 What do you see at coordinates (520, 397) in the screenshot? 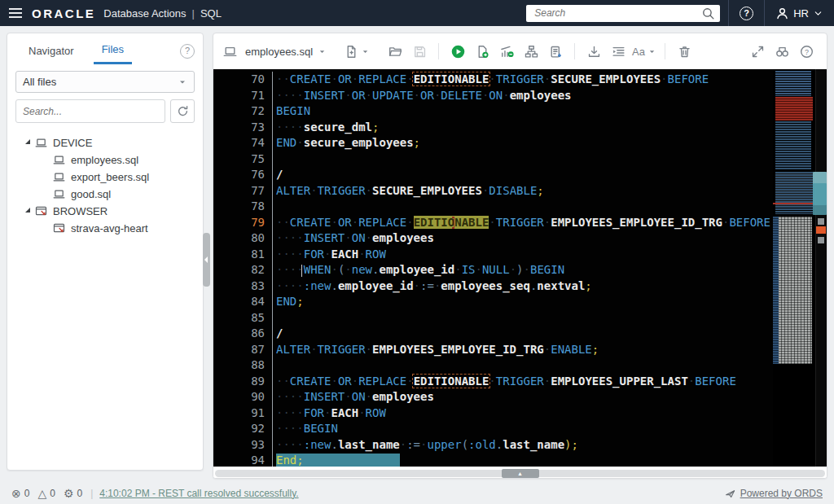
I see `code-line: 90····INSERT·ON·employees` at bounding box center [520, 397].